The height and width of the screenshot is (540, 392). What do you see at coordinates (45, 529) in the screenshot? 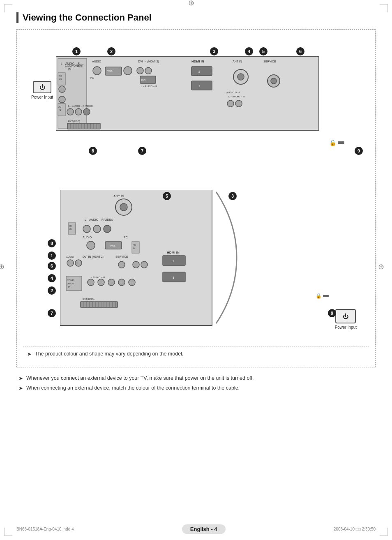
I see `footer-filename: BN68-01518A-Eng-0410.indd 4` at bounding box center [45, 529].